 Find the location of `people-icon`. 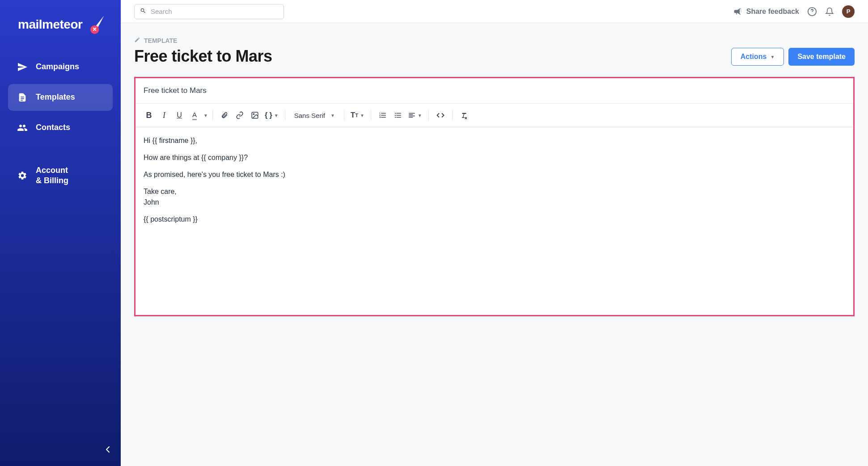

people-icon is located at coordinates (22, 128).